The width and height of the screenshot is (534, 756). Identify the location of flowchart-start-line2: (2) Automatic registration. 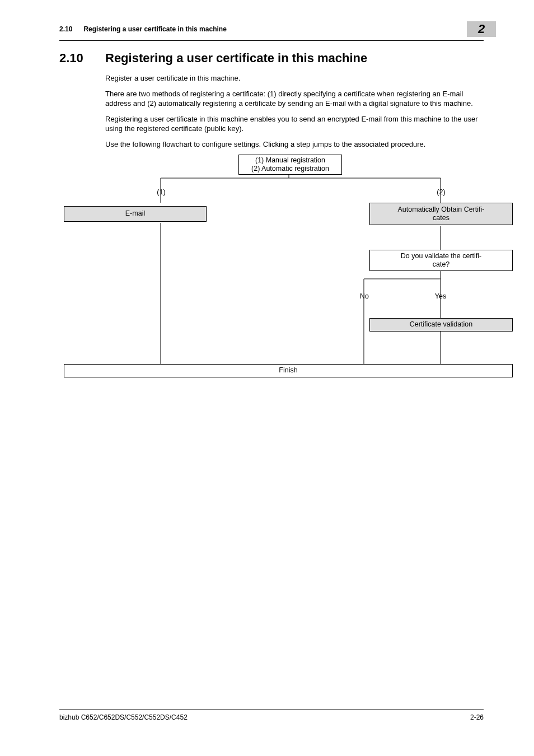
(290, 169).